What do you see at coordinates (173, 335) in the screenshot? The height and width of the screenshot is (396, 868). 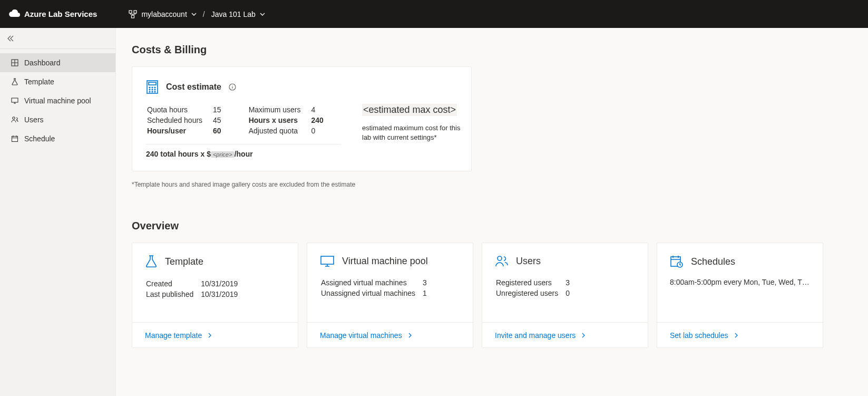 I see `action-label: Manage template` at bounding box center [173, 335].